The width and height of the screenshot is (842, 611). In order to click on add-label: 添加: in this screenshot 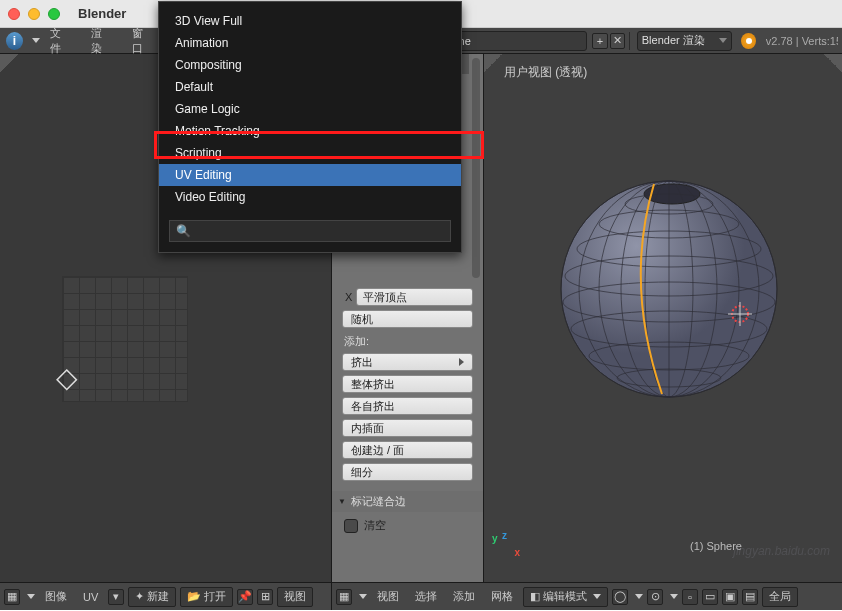, I will do `click(408, 340)`.